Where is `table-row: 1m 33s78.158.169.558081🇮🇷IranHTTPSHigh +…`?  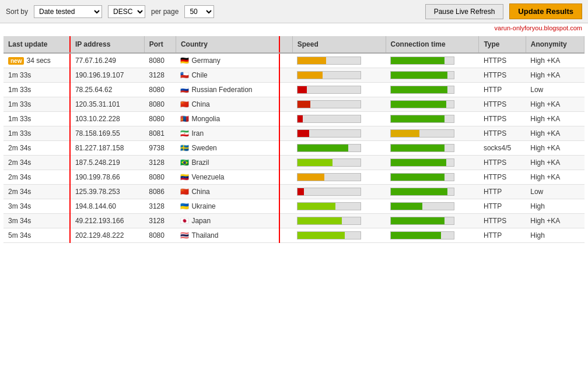 table-row: 1m 33s78.158.169.558081🇮🇷IranHTTPSHigh +… is located at coordinates (294, 134).